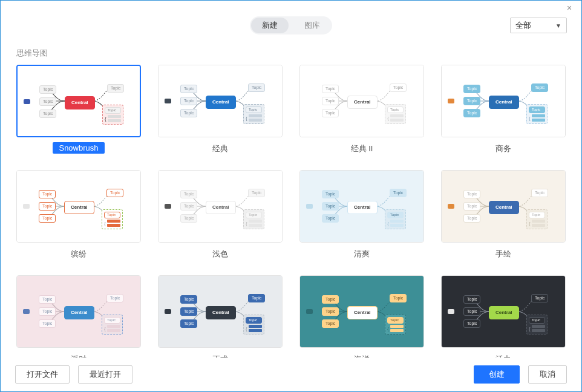 This screenshot has width=582, height=392. Describe the element at coordinates (42, 374) in the screenshot. I see `open-file-button: 打开文件` at that location.